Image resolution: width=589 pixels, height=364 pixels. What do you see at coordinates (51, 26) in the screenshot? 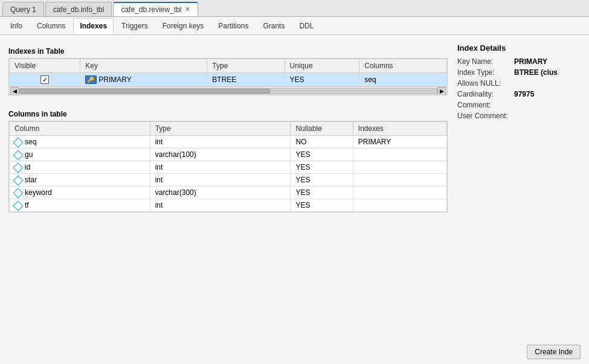
I see `tab-columns: Columns` at bounding box center [51, 26].